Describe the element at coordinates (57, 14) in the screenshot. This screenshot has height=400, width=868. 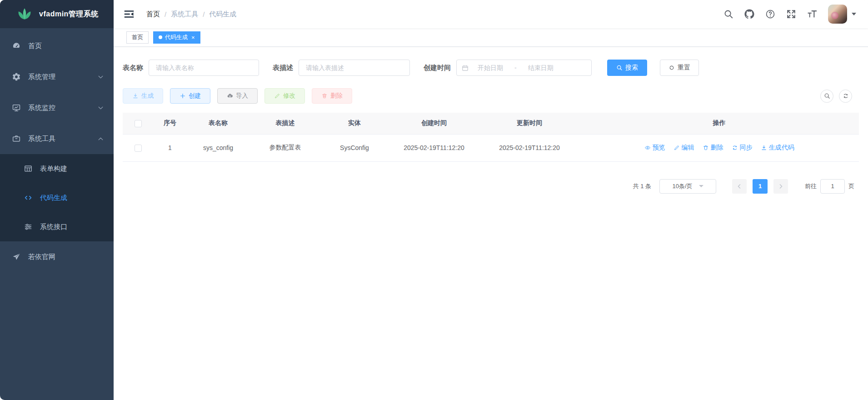
I see `app-logo: vfadmin管理系统` at that location.